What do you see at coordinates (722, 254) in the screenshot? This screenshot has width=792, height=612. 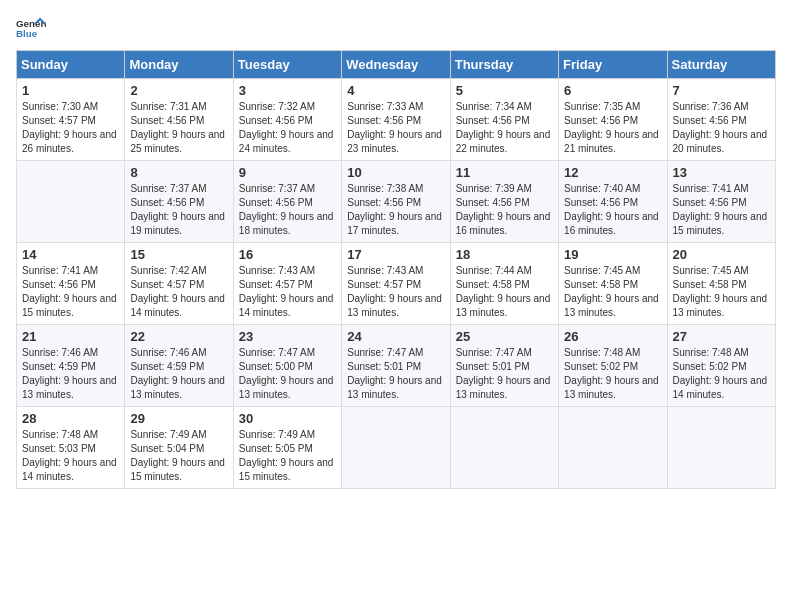 I see `day-number: 20` at bounding box center [722, 254].